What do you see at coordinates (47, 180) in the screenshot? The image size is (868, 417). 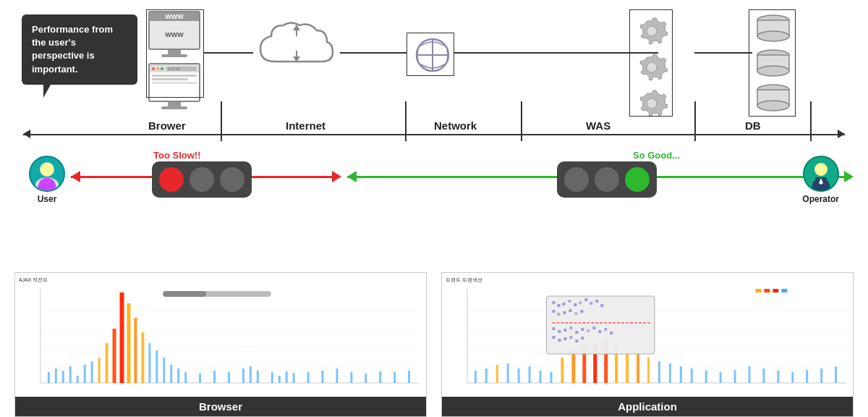 I see `user-avatar: User` at bounding box center [47, 180].